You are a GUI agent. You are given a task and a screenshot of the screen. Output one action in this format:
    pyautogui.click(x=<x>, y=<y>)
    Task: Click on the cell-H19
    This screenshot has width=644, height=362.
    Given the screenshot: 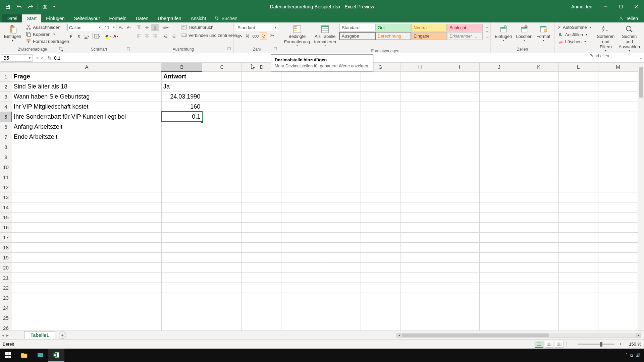 What is the action you would take?
    pyautogui.click(x=420, y=257)
    